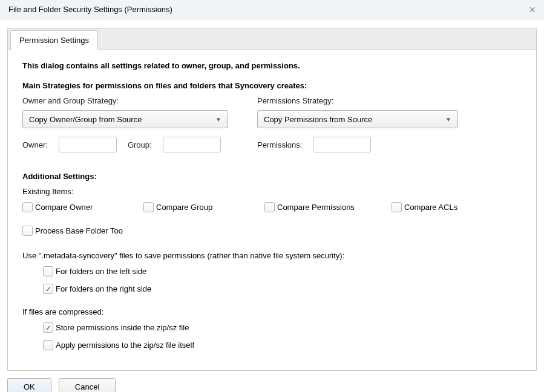 The height and width of the screenshot is (392, 544). What do you see at coordinates (97, 289) in the screenshot?
I see `folders-right-checkbox: For folders on the right side` at bounding box center [97, 289].